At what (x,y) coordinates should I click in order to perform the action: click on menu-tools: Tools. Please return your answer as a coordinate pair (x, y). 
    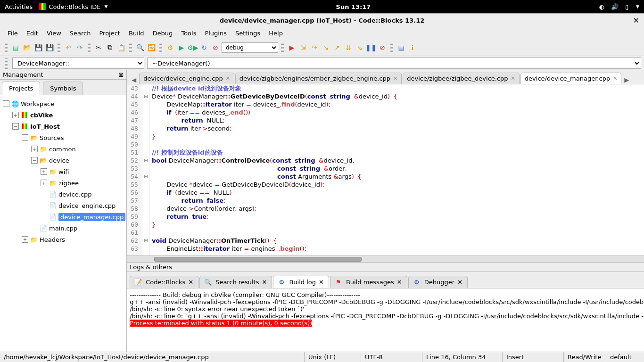
    Looking at the image, I should click on (189, 33).